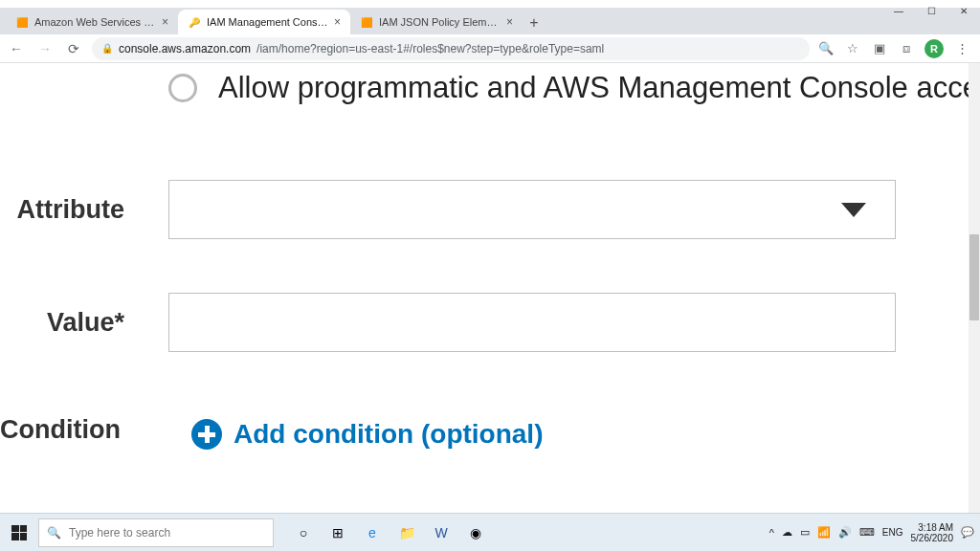 The image size is (980, 551). I want to click on value-label: Value*, so click(67, 323).